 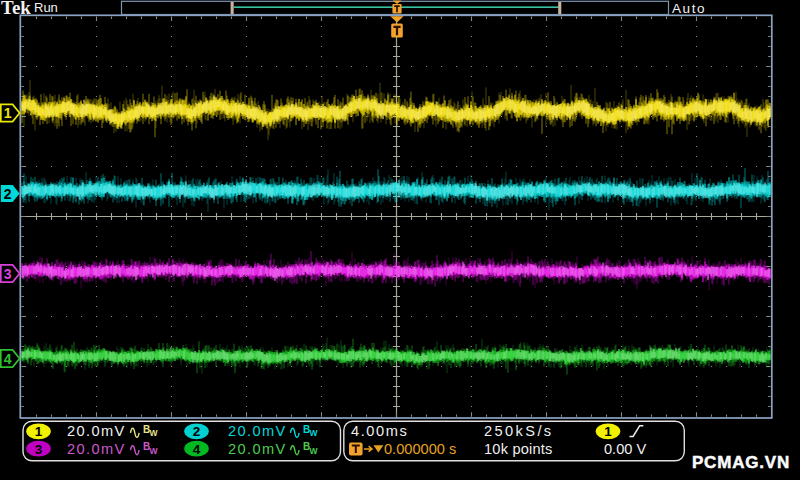 I want to click on svg-text: Run, so click(x=46, y=8).